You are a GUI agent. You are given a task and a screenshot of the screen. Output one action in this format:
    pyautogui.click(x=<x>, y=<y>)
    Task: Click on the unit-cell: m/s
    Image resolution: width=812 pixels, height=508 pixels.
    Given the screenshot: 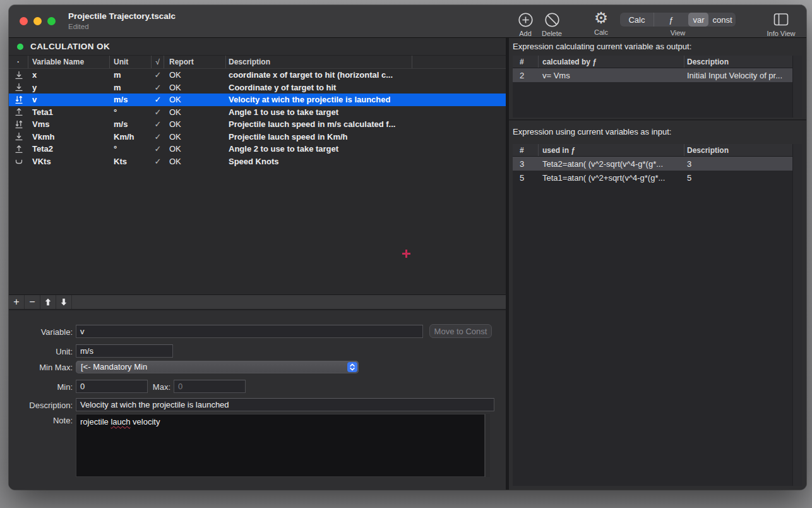 What is the action you would take?
    pyautogui.click(x=131, y=100)
    